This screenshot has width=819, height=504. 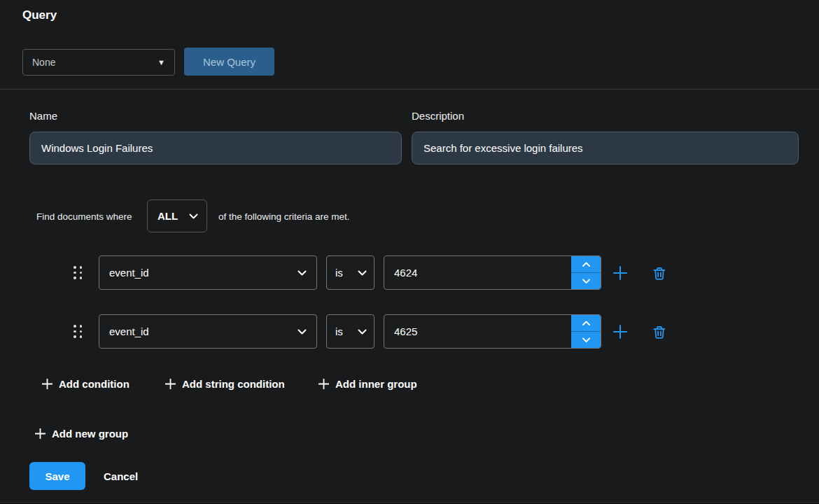 What do you see at coordinates (230, 62) in the screenshot?
I see `new-query-button: New Query` at bounding box center [230, 62].